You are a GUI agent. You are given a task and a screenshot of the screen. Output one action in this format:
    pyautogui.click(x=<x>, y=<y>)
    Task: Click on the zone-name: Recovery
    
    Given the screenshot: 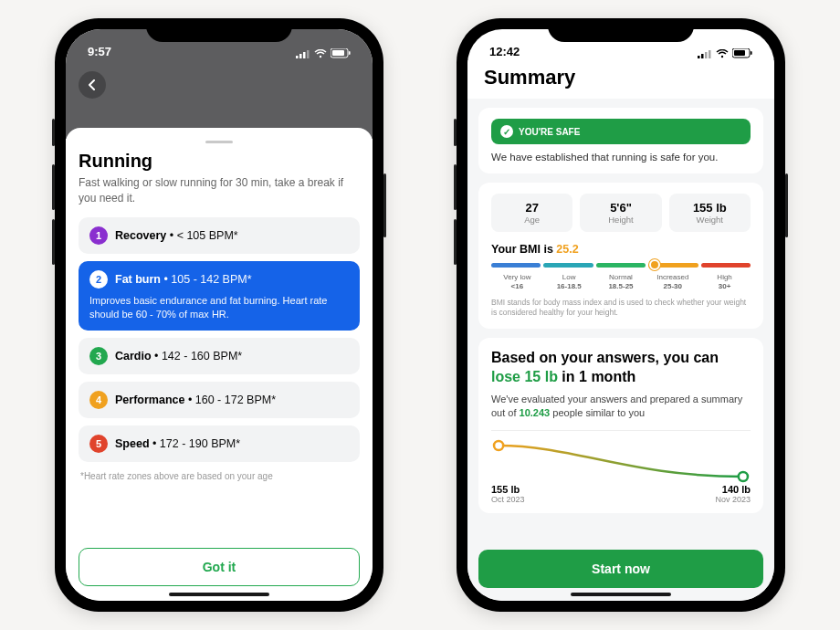 What is the action you would take?
    pyautogui.click(x=141, y=236)
    